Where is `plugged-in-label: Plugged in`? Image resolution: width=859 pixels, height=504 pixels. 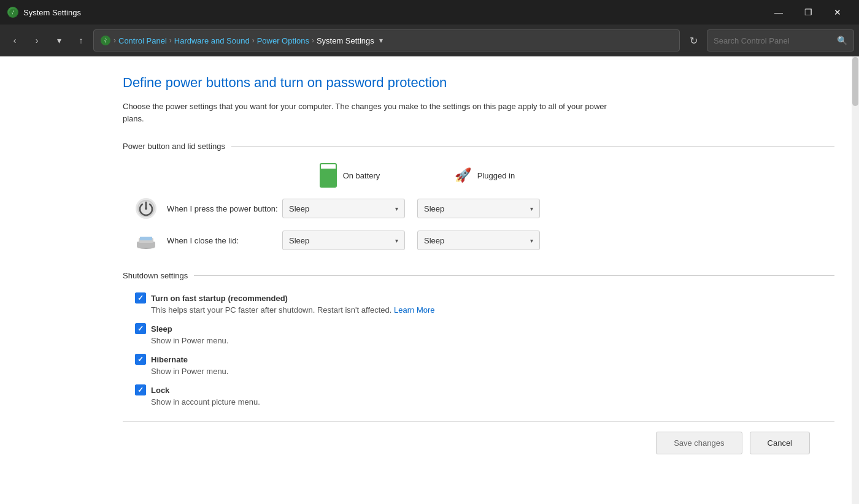
plugged-in-label: Plugged in is located at coordinates (496, 175).